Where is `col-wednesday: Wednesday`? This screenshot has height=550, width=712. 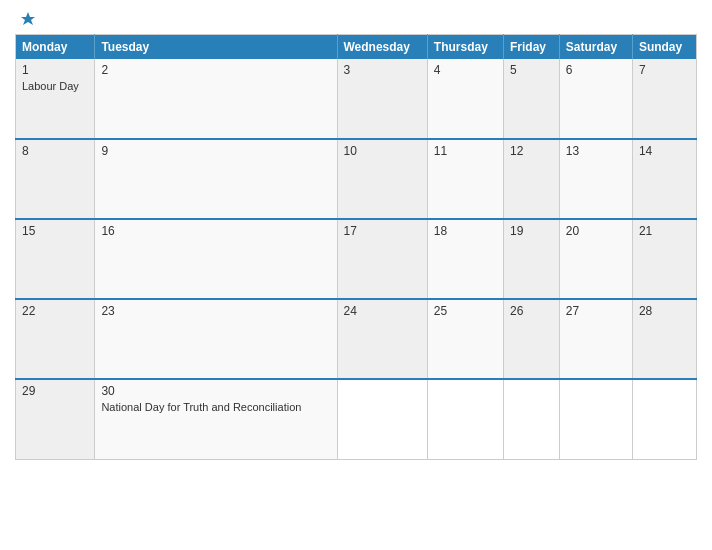 col-wednesday: Wednesday is located at coordinates (382, 48).